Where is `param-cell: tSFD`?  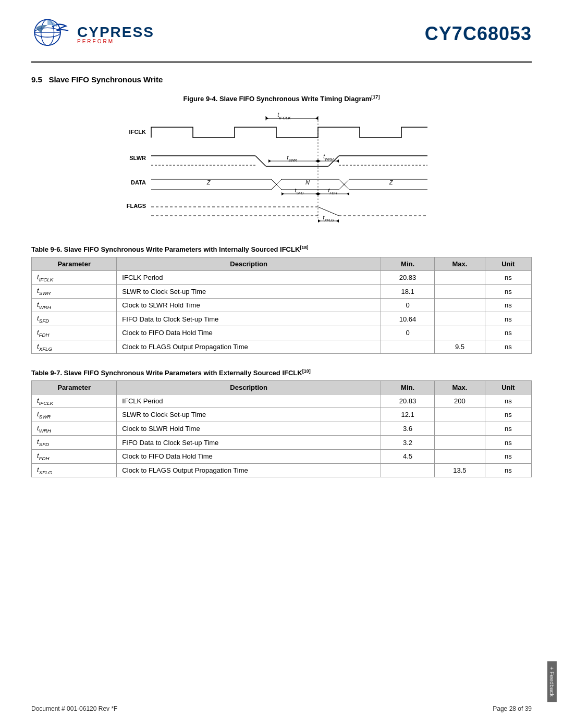
param-cell: tSFD is located at coordinates (74, 319).